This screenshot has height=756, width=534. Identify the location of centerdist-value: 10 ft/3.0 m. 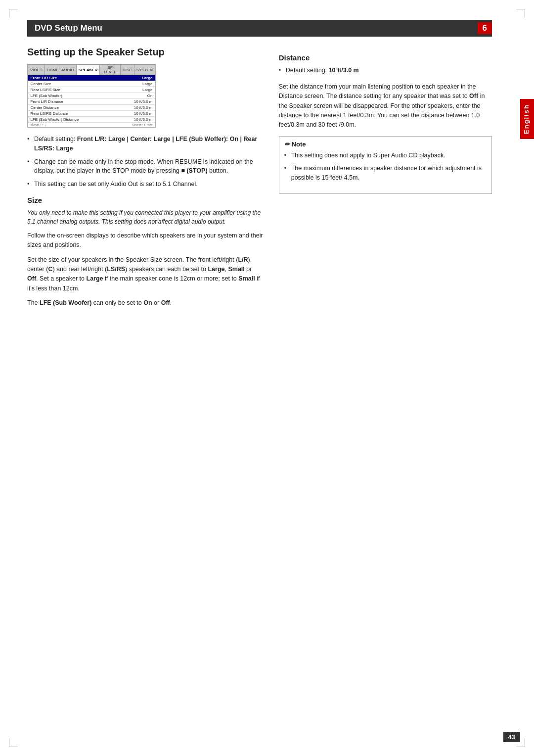
(137, 108).